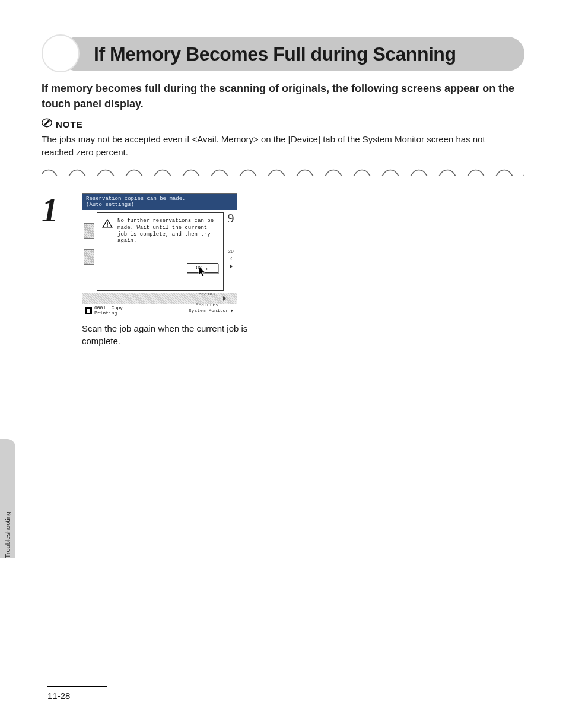 This screenshot has width=566, height=728. Describe the element at coordinates (47, 124) in the screenshot. I see `pencil-icon` at that location.